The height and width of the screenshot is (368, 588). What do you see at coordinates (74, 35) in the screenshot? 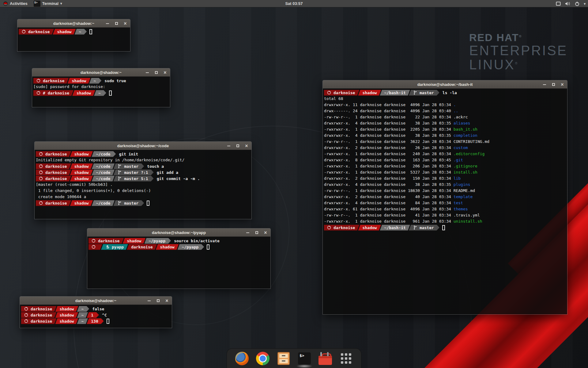
I see `terminal-window: darknoise@shadow:~ × darknoiseshadow~` at bounding box center [74, 35].